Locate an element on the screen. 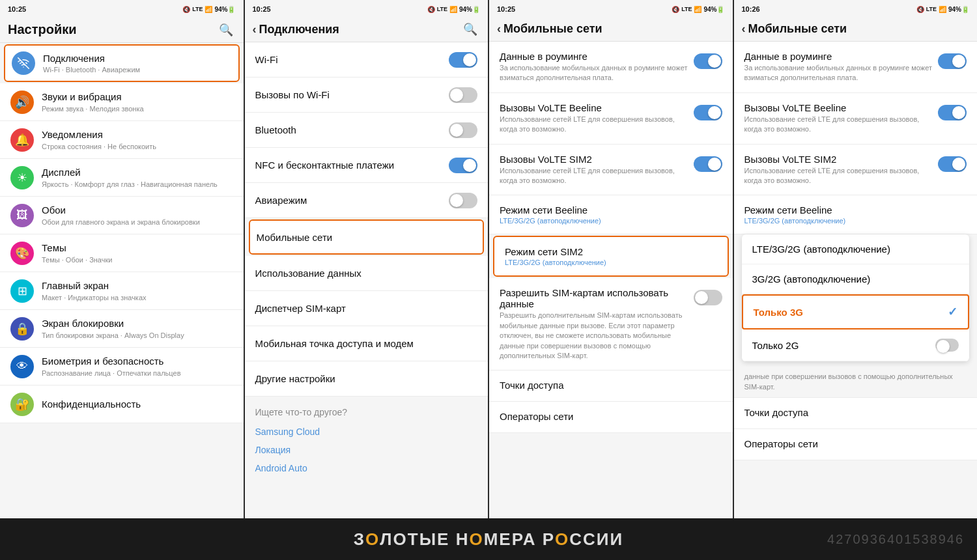 The image size is (977, 560). net-voltesim2-title: Вызовы VoLTE SIM2 is located at coordinates (597, 159).